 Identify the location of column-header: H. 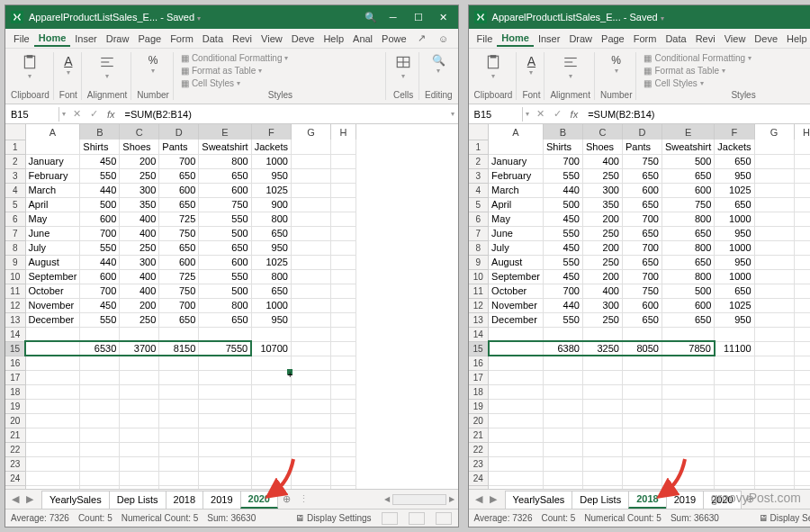
(802, 131).